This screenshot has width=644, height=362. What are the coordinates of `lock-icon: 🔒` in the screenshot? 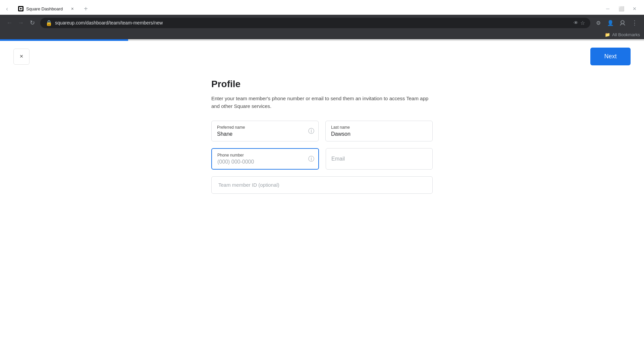 It's located at (49, 23).